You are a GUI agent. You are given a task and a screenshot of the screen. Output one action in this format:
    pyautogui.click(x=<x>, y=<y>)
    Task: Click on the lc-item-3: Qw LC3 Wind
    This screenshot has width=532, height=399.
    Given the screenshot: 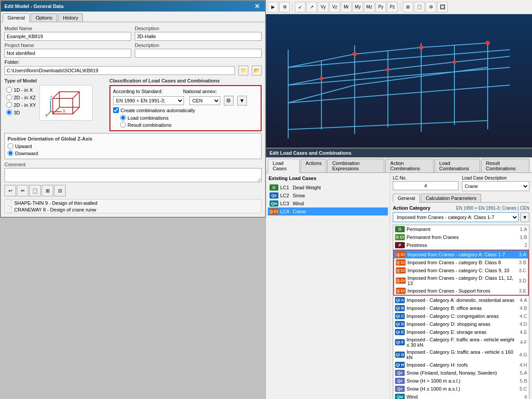 What is the action you would take?
    pyautogui.click(x=328, y=203)
    